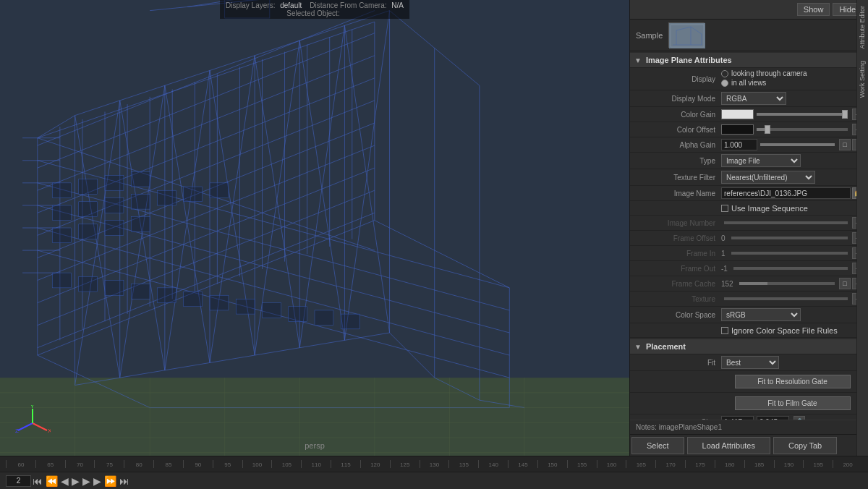 This screenshot has width=868, height=489. I want to click on color-offset-swatch, so click(738, 129).